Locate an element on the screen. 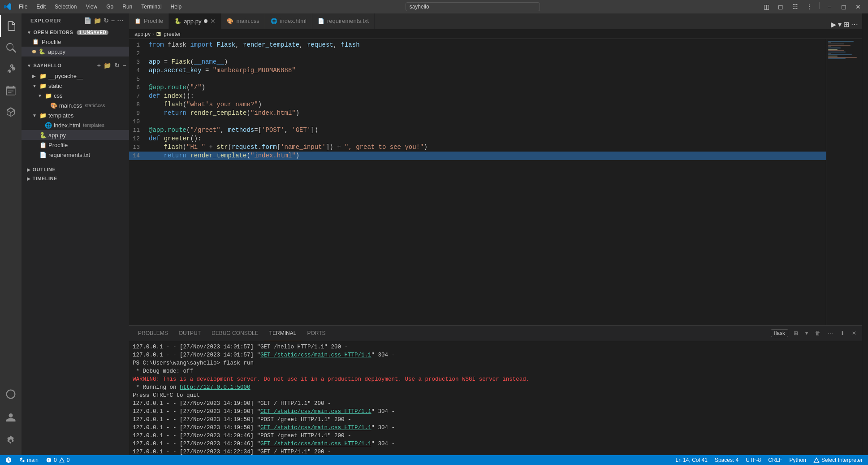 Image resolution: width=868 pixels, height=465 pixels. line-num-13: 13 is located at coordinates (138, 147).